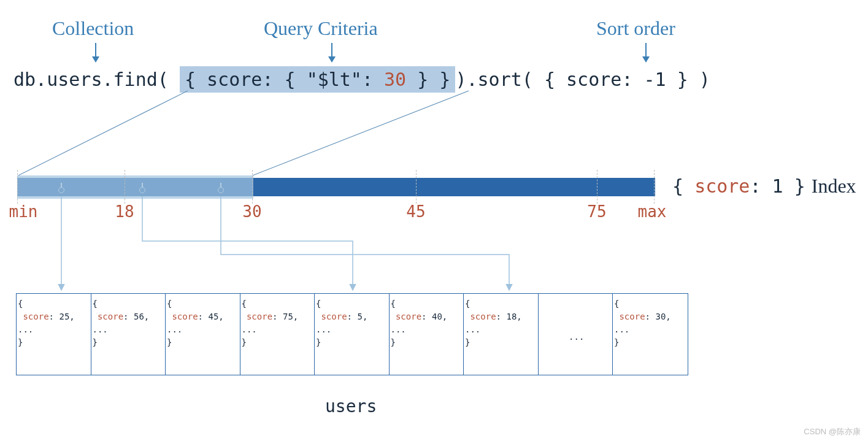 The width and height of the screenshot is (868, 441). Describe the element at coordinates (653, 212) in the screenshot. I see `tick-max: max` at that location.